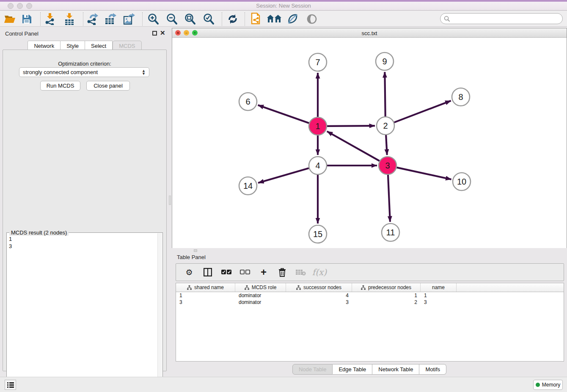 The width and height of the screenshot is (567, 392). I want to click on node-6: 6, so click(248, 102).